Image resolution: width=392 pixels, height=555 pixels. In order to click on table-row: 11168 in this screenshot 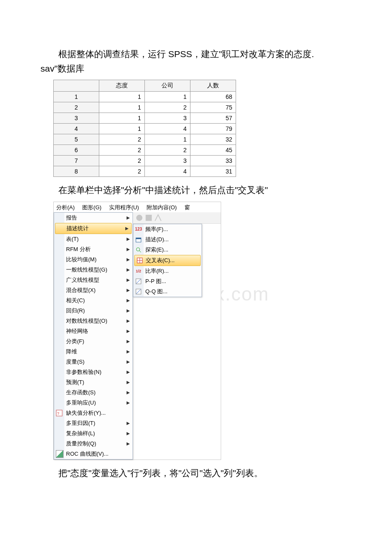, I will do `click(145, 97)`.